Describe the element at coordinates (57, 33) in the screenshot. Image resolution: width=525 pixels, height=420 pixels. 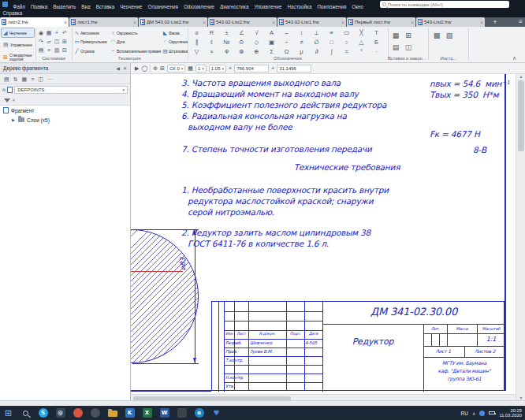
I see `system-tool-icon: +` at that location.